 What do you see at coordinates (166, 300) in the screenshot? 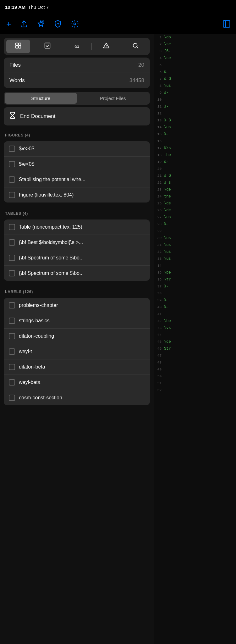
I see `line-content: %` at bounding box center [166, 300].